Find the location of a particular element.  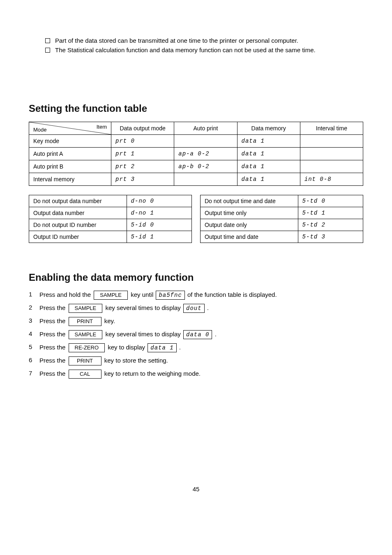

step-number: 1 is located at coordinates (34, 294).